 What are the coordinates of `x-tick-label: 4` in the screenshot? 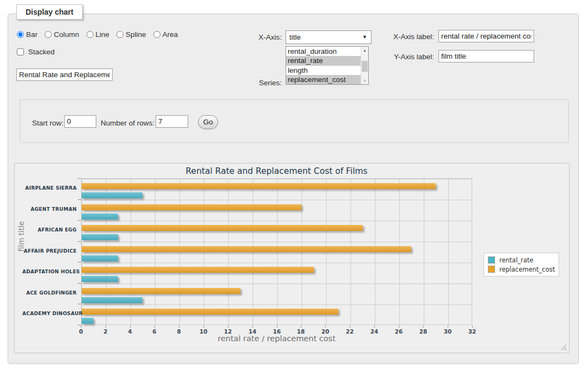 It's located at (130, 331).